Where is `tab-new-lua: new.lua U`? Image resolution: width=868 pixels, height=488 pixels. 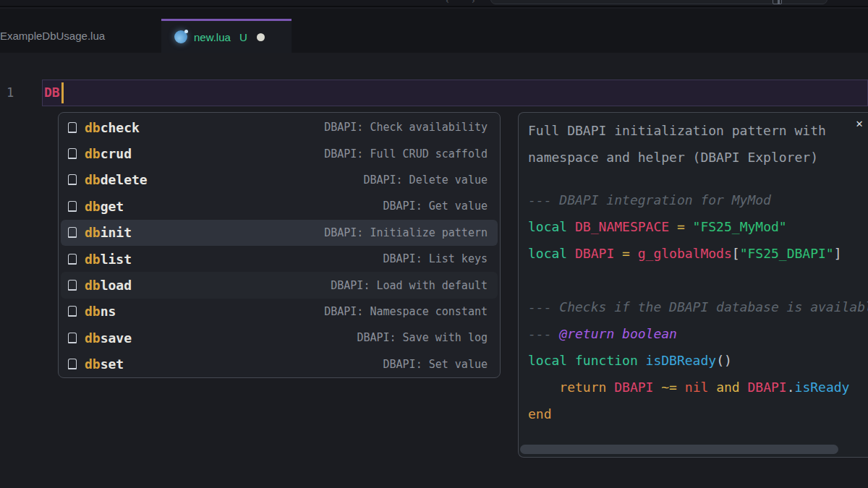 tab-new-lua: new.lua U is located at coordinates (226, 36).